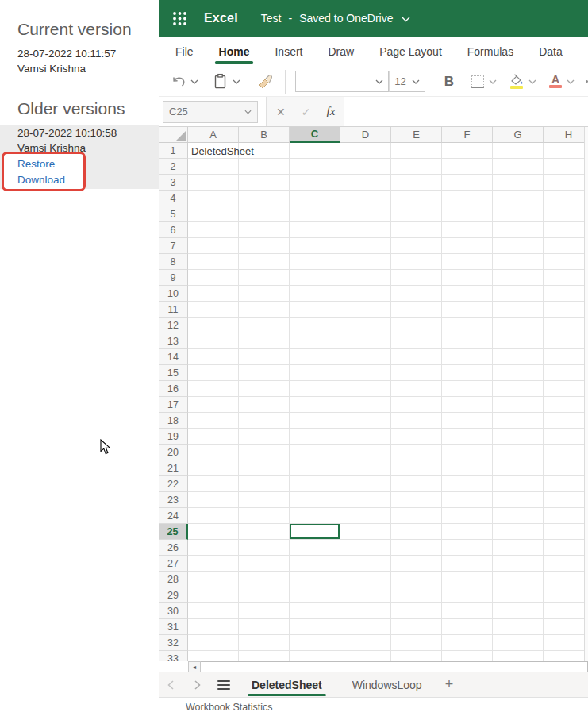 Image resolution: width=588 pixels, height=716 pixels. What do you see at coordinates (518, 532) in the screenshot?
I see `cell-G25` at bounding box center [518, 532].